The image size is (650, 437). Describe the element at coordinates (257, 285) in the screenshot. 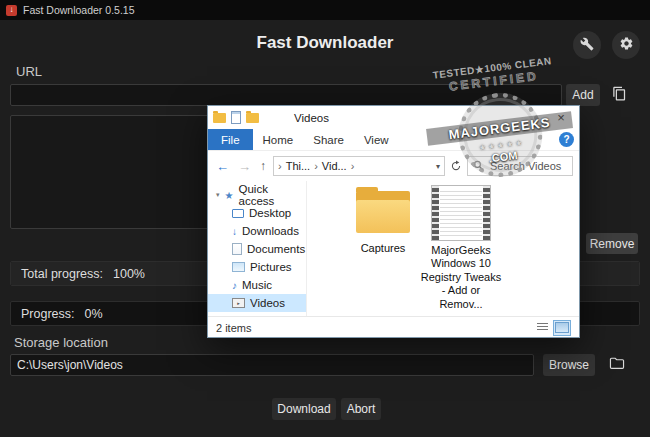

I see `sidebar-item-music: ♪ Music` at that location.